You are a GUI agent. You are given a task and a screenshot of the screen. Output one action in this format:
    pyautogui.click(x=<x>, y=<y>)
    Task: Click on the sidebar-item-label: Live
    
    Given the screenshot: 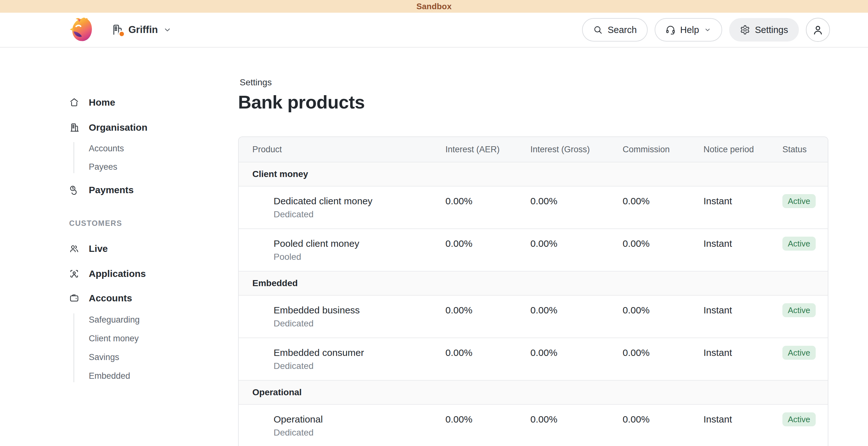 What is the action you would take?
    pyautogui.click(x=98, y=249)
    